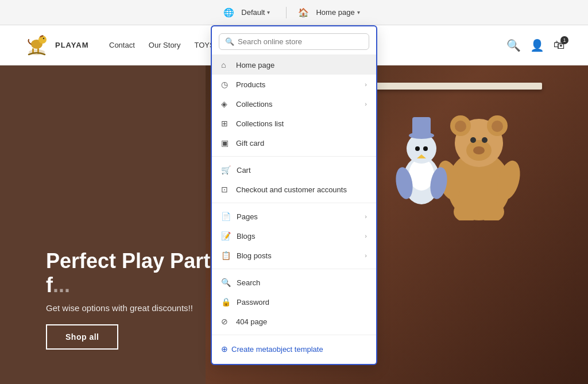 Image resolution: width=588 pixels, height=384 pixels. What do you see at coordinates (226, 216) in the screenshot?
I see `page-icon: 📄` at bounding box center [226, 216].